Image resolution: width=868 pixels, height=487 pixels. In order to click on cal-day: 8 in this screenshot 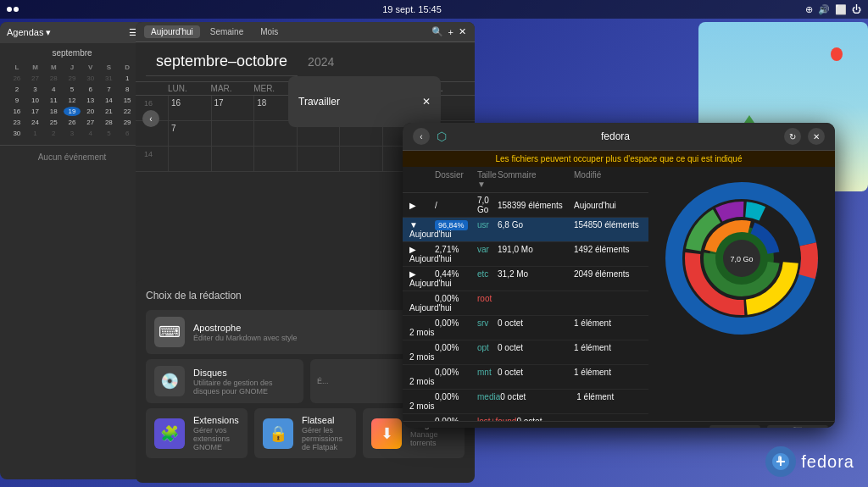, I will do `click(127, 90)`.